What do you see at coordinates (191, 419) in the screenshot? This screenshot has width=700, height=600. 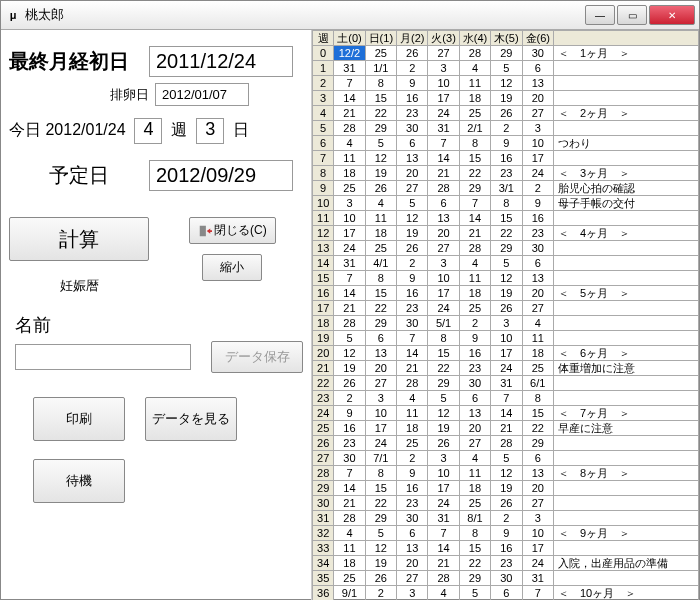 I see `view-data-button: データを見る` at bounding box center [191, 419].